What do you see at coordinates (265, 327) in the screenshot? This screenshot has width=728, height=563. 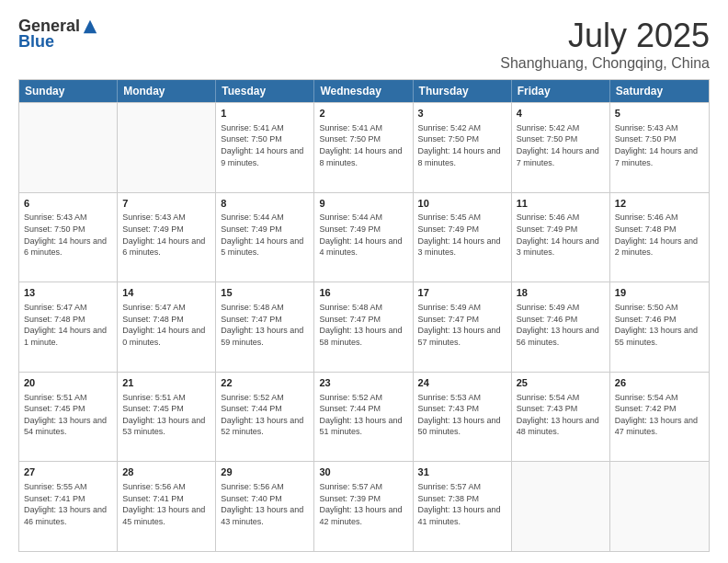 I see `calendar-cell: 15Sunrise: 5:48 AMSunset: 7:47 PMDayligh…` at bounding box center [265, 327].